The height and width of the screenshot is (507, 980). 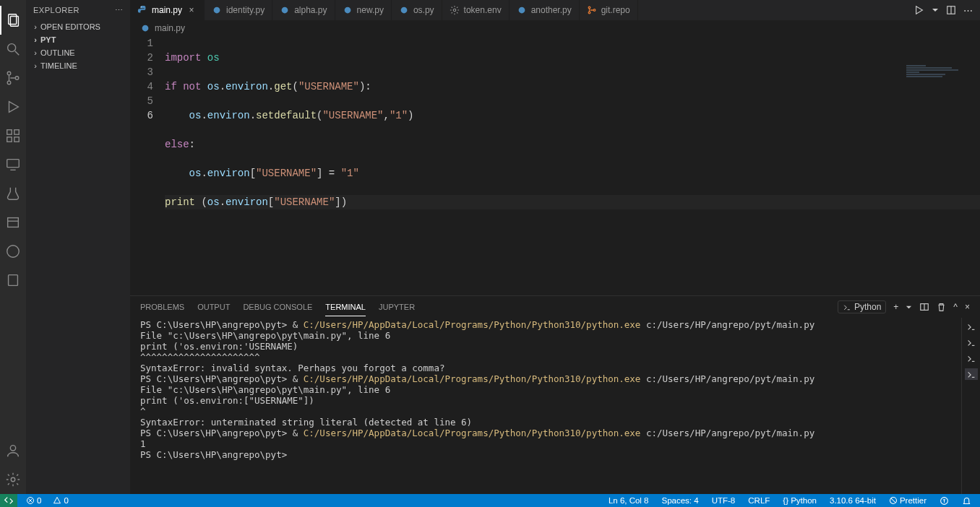 What do you see at coordinates (967, 307) in the screenshot?
I see `close-panel-icon: ×` at bounding box center [967, 307].